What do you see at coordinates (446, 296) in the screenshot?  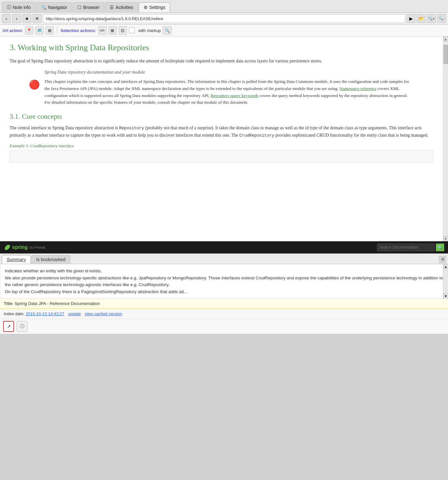 I see `summary-scroll-down: ▼` at bounding box center [446, 296].